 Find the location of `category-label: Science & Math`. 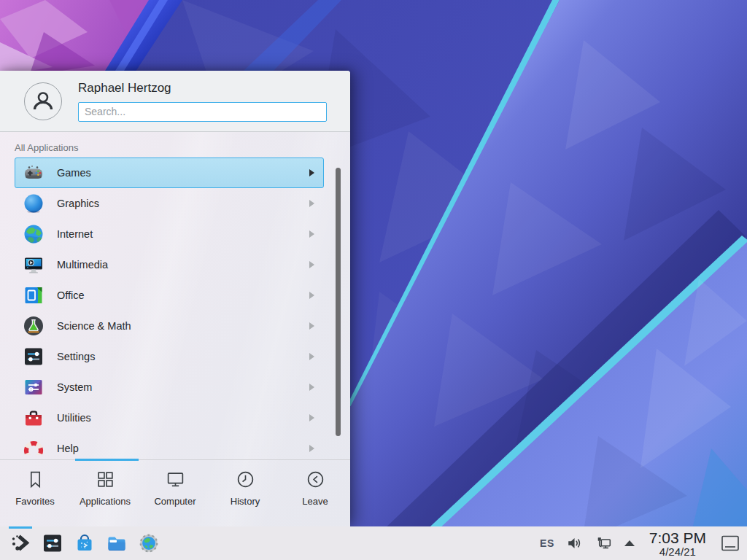

category-label: Science & Math is located at coordinates (183, 326).